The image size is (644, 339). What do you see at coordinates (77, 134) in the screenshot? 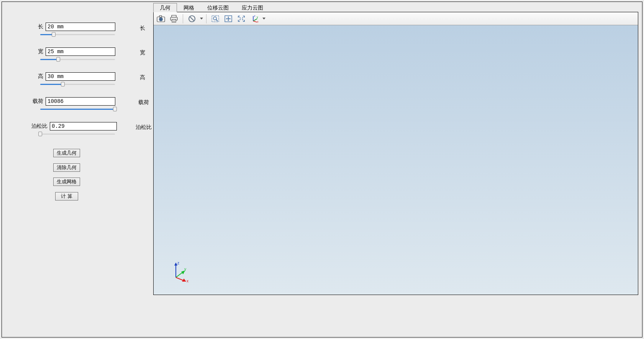
I see `slider-poisson` at bounding box center [77, 134].